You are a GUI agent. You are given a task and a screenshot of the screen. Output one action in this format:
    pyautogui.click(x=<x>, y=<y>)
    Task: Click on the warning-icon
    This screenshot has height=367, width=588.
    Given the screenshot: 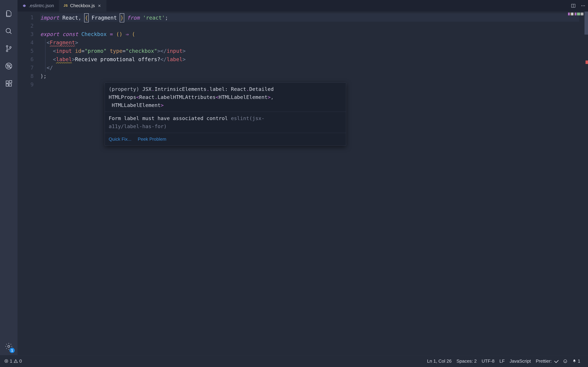 What is the action you would take?
    pyautogui.click(x=16, y=361)
    